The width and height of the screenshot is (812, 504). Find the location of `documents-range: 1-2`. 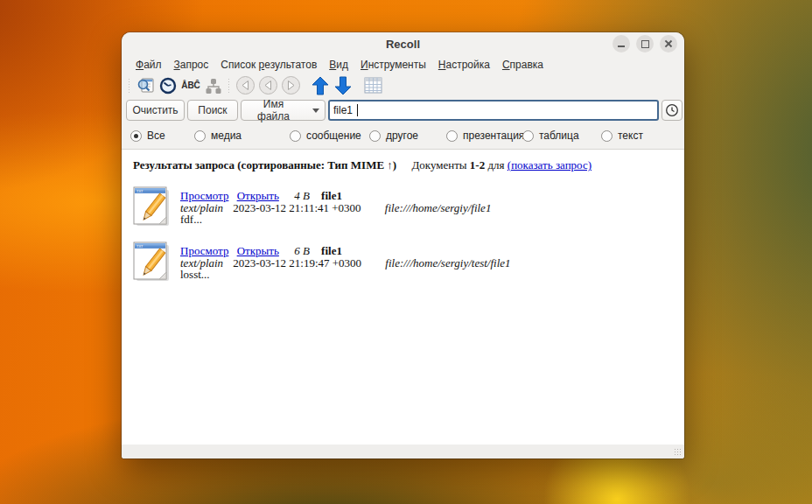

documents-range: 1-2 is located at coordinates (478, 164).